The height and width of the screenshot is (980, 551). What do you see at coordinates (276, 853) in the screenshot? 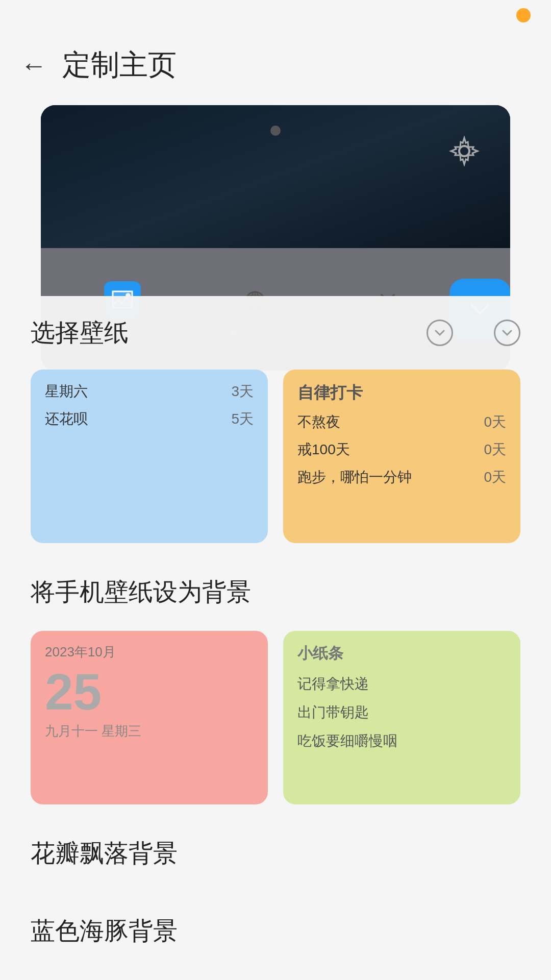
I see `menu-petal-bg: 花瓣飘落背景` at bounding box center [276, 853].